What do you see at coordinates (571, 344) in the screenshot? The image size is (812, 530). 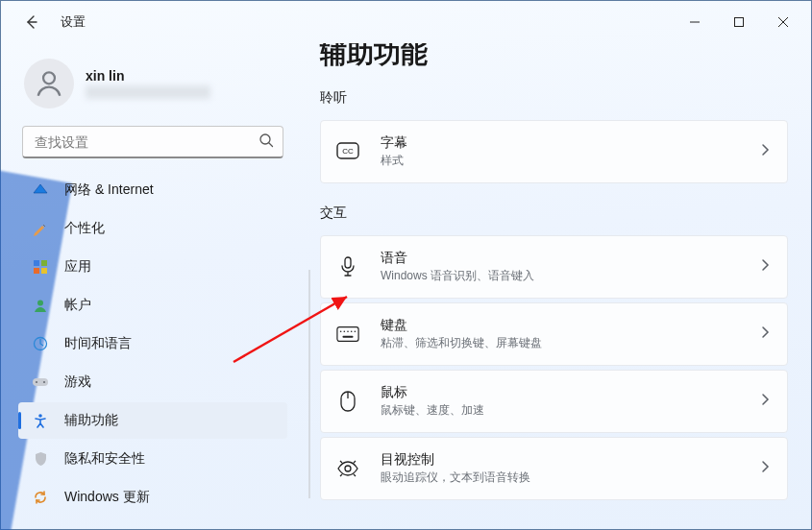 I see `card-subtitle: 粘滞、筛选和切换键、屏幕键盘` at bounding box center [571, 344].